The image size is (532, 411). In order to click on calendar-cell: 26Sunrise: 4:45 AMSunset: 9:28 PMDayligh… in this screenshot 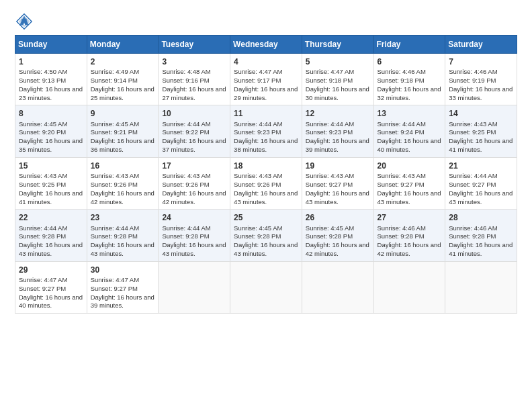, I will do `click(337, 235)`.